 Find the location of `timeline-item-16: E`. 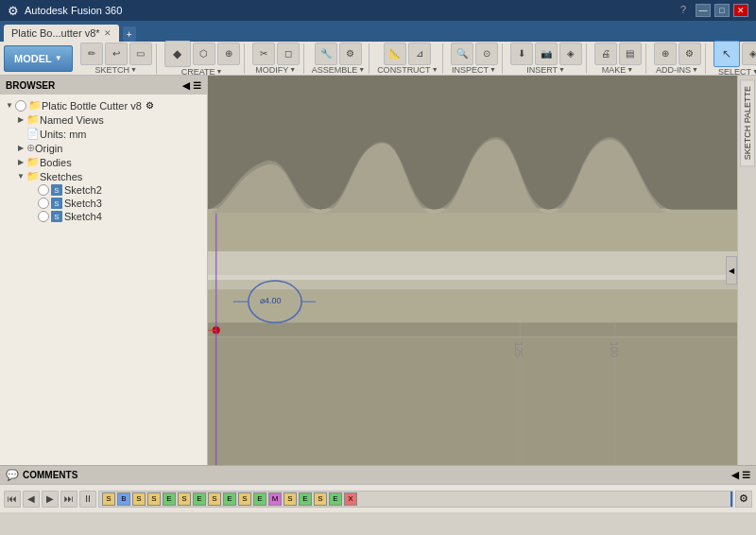

timeline-item-16: E is located at coordinates (335, 499).